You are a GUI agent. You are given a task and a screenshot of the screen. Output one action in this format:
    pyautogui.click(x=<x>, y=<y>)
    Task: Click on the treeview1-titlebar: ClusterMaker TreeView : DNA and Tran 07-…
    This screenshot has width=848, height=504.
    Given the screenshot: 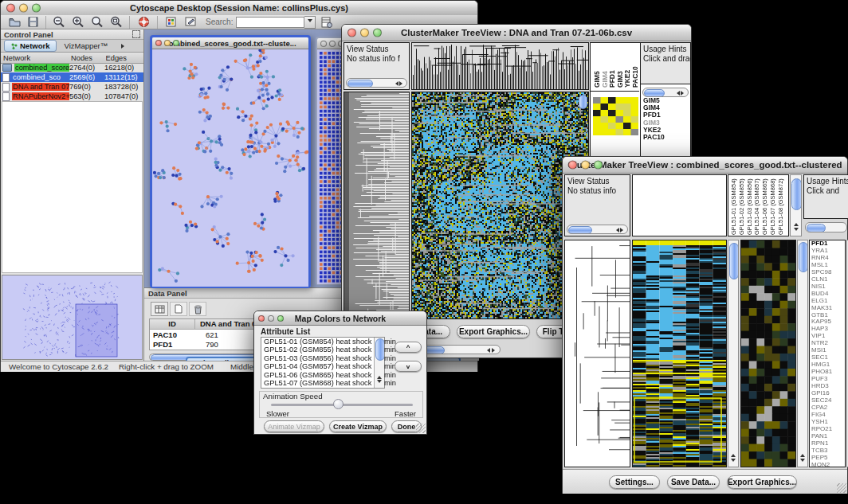 What is the action you would take?
    pyautogui.click(x=516, y=33)
    